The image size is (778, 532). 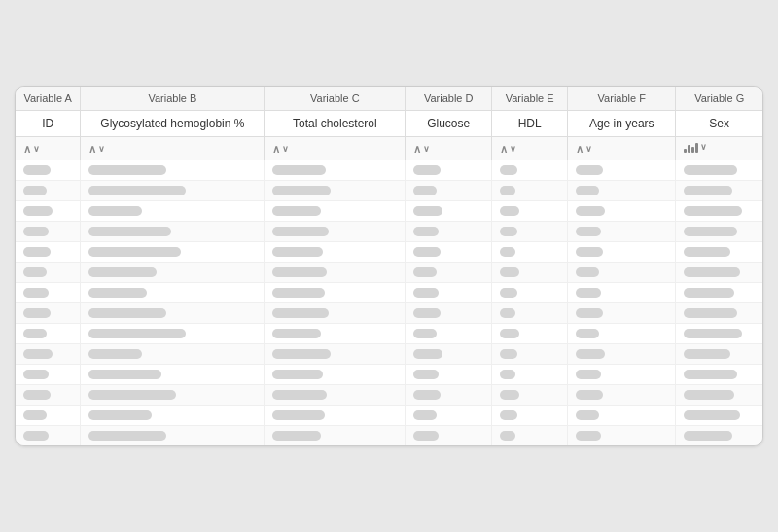 I want to click on col-field-hdl: HDL, so click(x=530, y=124).